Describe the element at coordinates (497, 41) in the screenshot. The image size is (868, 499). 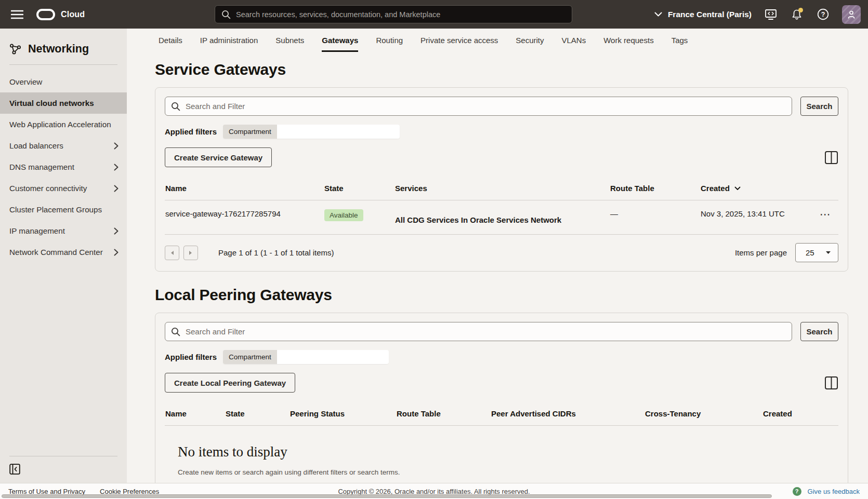
I see `vcn-tab-bar: Details IP administration Subnets Gatewa…` at that location.